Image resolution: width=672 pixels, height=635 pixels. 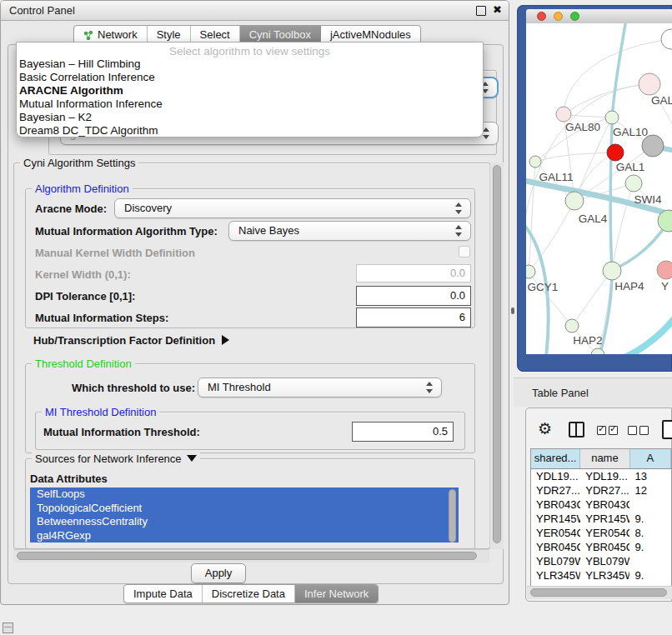 What do you see at coordinates (545, 428) in the screenshot?
I see `gear-icon: ⚙` at bounding box center [545, 428].